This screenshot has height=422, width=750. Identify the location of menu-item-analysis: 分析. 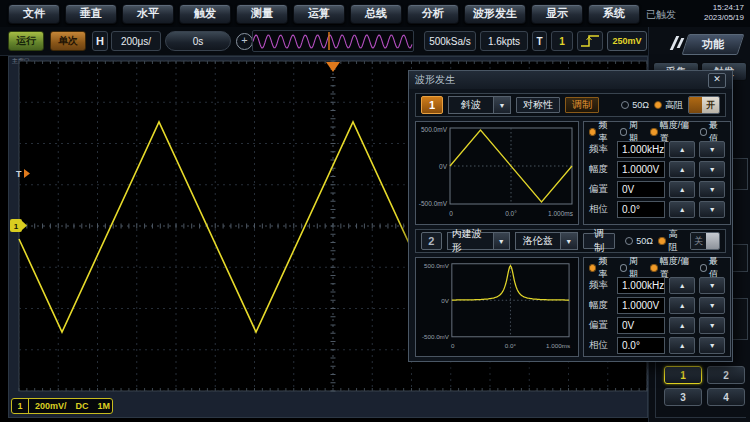
(433, 14).